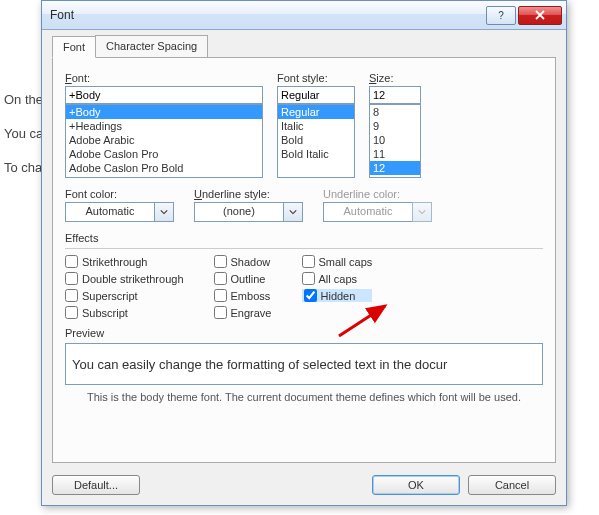 This screenshot has height=515, width=599. Describe the element at coordinates (304, 485) in the screenshot. I see `dialog-button-row: Default... OK Cancel` at that location.